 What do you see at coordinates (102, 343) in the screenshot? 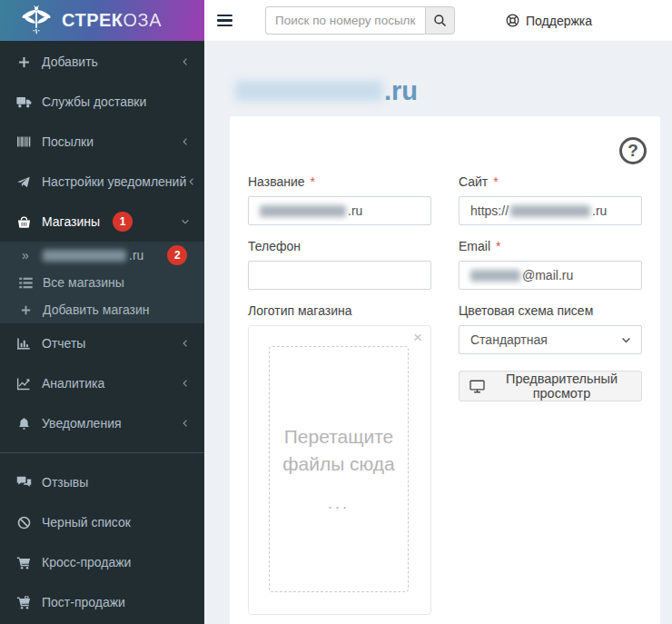
I see `sidebar-item-reports: Отчеты` at bounding box center [102, 343].